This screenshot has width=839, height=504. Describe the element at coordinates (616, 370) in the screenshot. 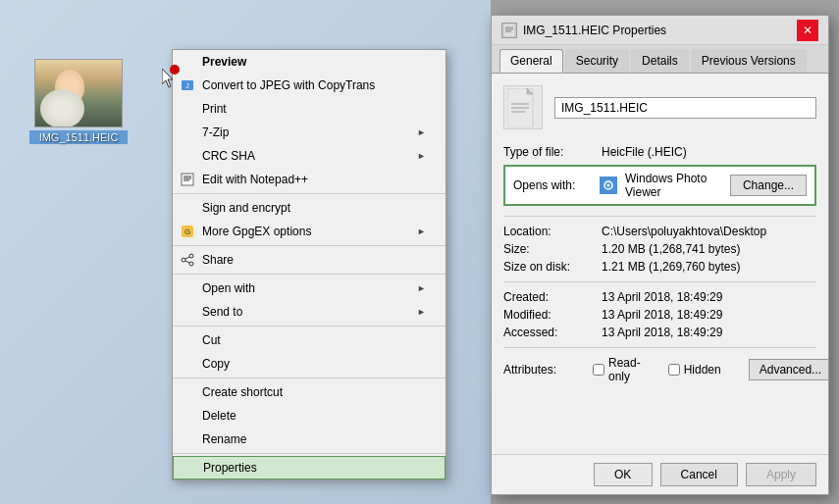

I see `readonly-group: Read-only` at that location.